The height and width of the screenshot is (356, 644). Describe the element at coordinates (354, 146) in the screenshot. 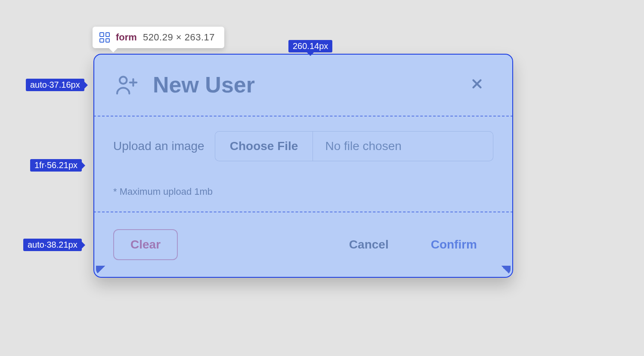

I see `file-input: Choose File No file chosen` at that location.